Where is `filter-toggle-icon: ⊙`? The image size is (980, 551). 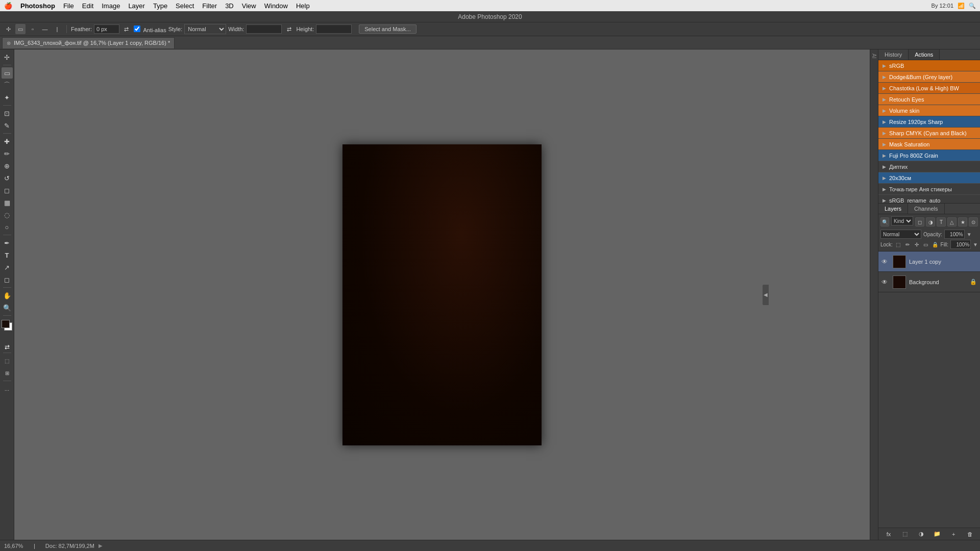
filter-toggle-icon: ⊙ is located at coordinates (973, 222).